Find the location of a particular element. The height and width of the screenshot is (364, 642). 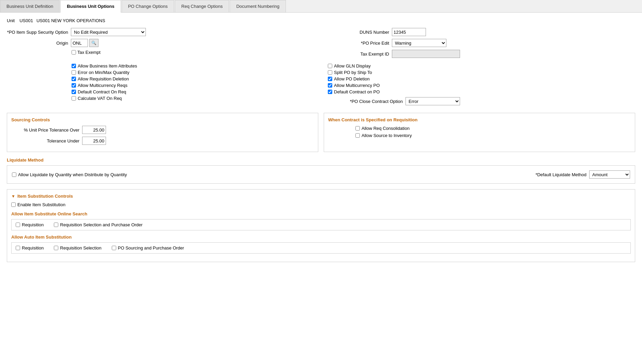

default-contract-on-req-label: Default Contract On Req is located at coordinates (102, 92).